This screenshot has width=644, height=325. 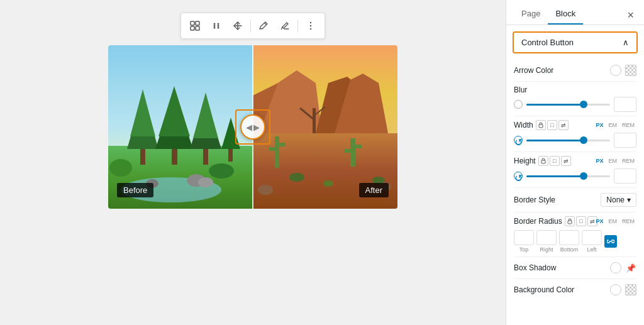 What do you see at coordinates (625, 104) in the screenshot?
I see `blur-input` at bounding box center [625, 104].